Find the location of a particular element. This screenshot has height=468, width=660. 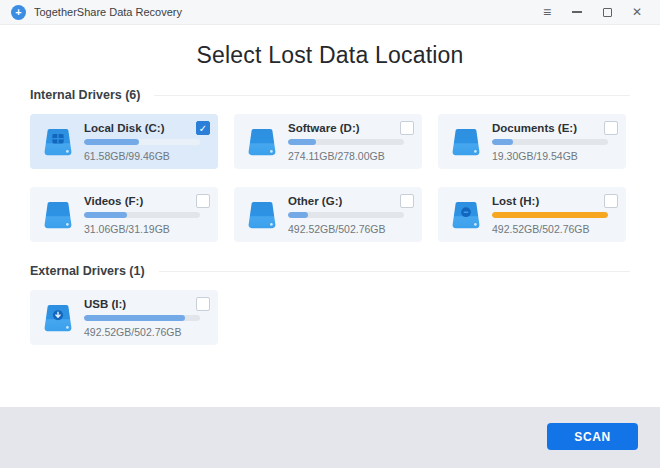

drive-card-local-disk-c: Local Disk (C:) 61.58GB/99.46GB ✓ is located at coordinates (124, 142).